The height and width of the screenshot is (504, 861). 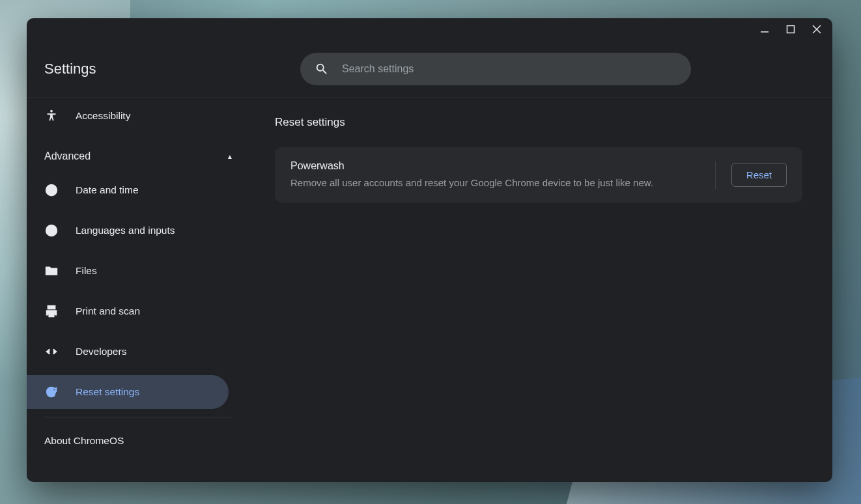 I want to click on sidebar-divider, so click(x=138, y=417).